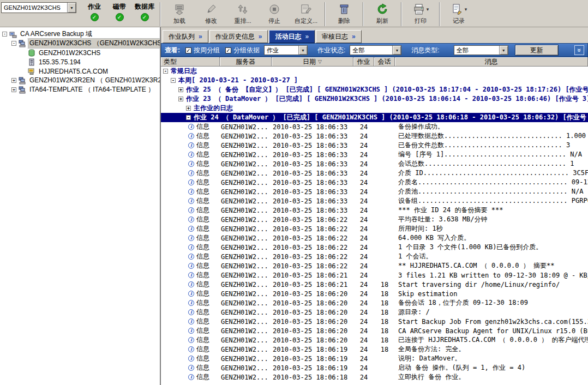 The height and width of the screenshot is (385, 588). Describe the element at coordinates (190, 62) in the screenshot. I see `column-header-type: 类型` at that location.